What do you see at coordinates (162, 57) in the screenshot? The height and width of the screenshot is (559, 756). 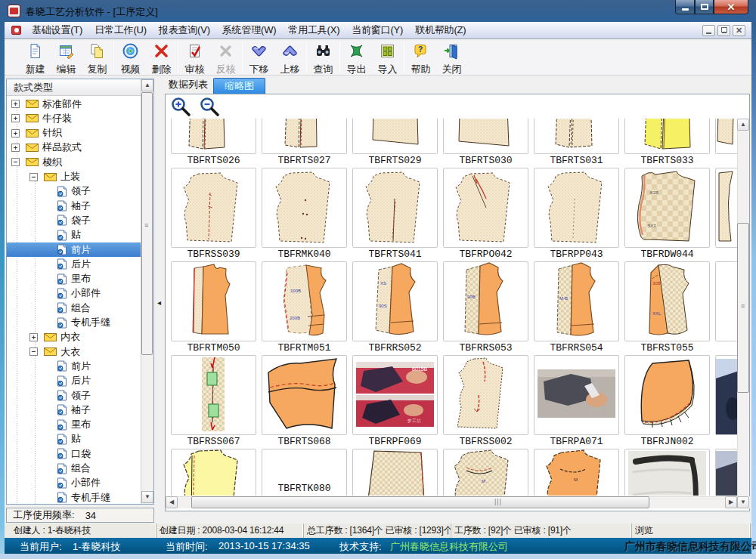 I see `toolbar-delete-button: 删除` at bounding box center [162, 57].